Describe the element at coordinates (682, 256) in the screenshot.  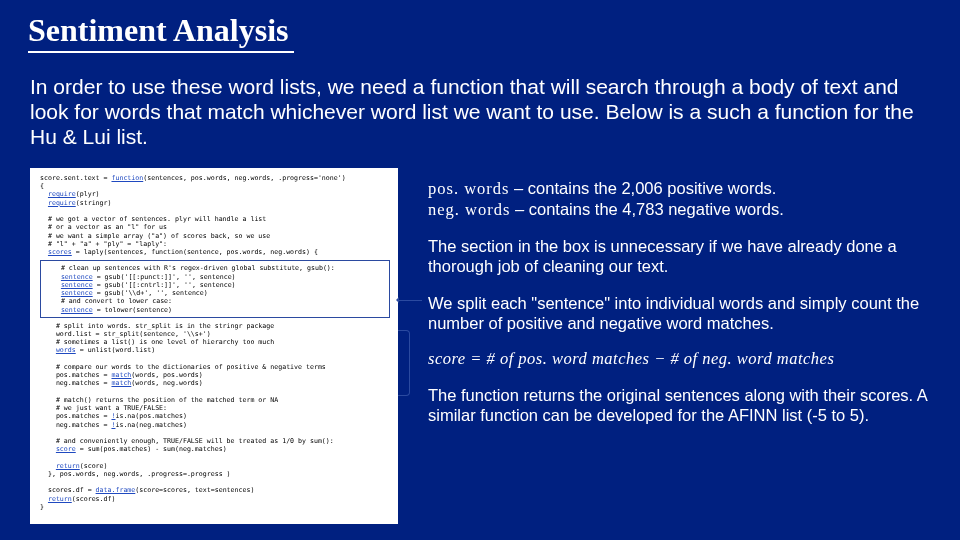
I see `box-explanation: The section in the box is unnecessary if…` at that location.